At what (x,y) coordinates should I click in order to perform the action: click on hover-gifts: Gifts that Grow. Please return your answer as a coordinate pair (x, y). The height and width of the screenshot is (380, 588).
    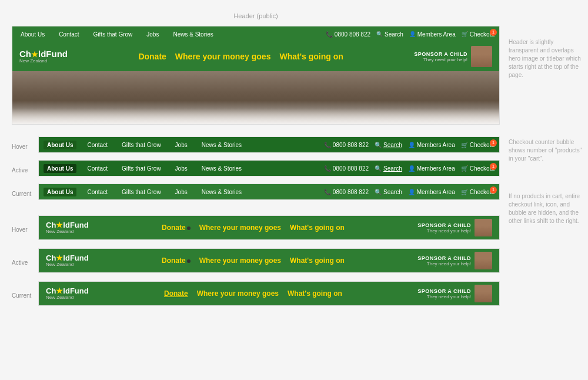
    Looking at the image, I should click on (141, 145).